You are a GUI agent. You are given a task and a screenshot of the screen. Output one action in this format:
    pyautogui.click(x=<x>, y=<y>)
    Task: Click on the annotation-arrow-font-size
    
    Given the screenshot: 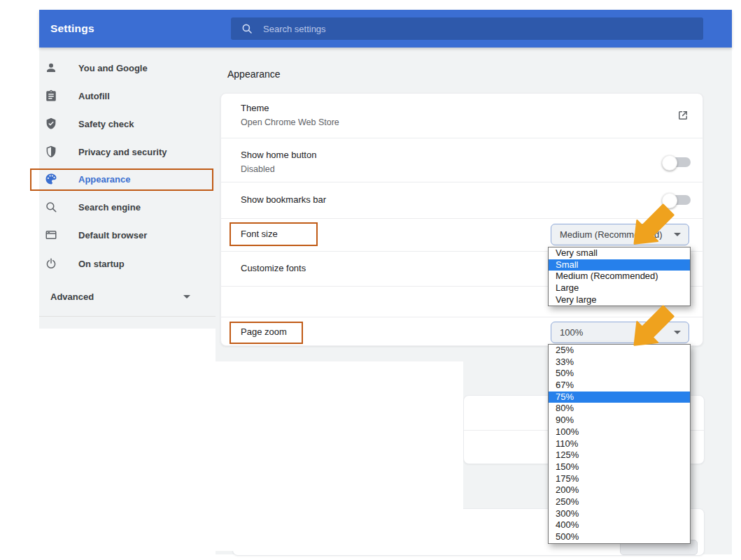 What is the action you would take?
    pyautogui.click(x=653, y=222)
    